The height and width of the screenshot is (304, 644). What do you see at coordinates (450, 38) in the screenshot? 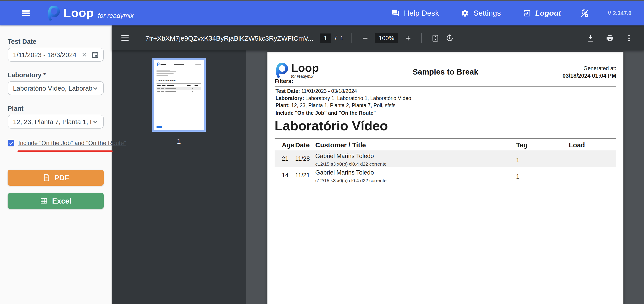
I see `rotate-button` at bounding box center [450, 38].